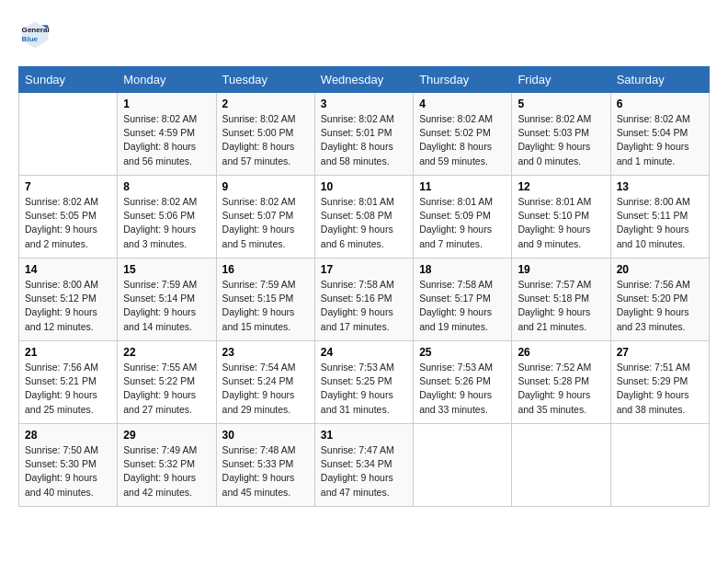  What do you see at coordinates (166, 270) in the screenshot?
I see `day-number: 15` at bounding box center [166, 270].